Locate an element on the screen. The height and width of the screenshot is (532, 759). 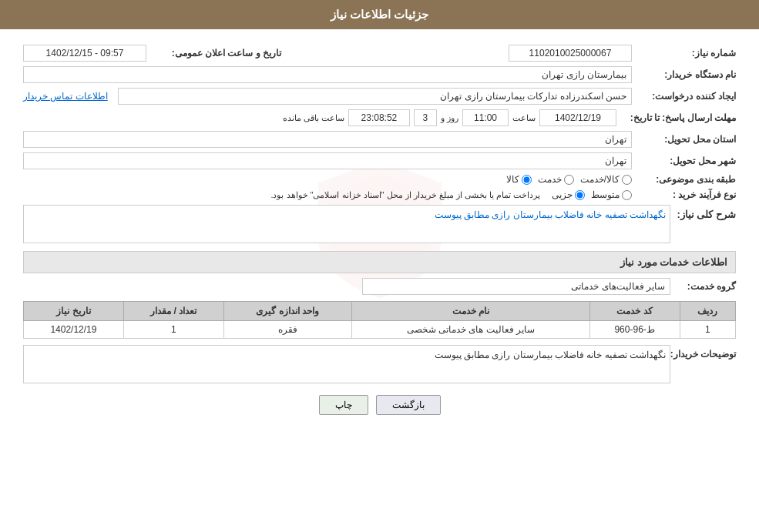
mohlat-saat-label: ساعت is located at coordinates (524, 119).